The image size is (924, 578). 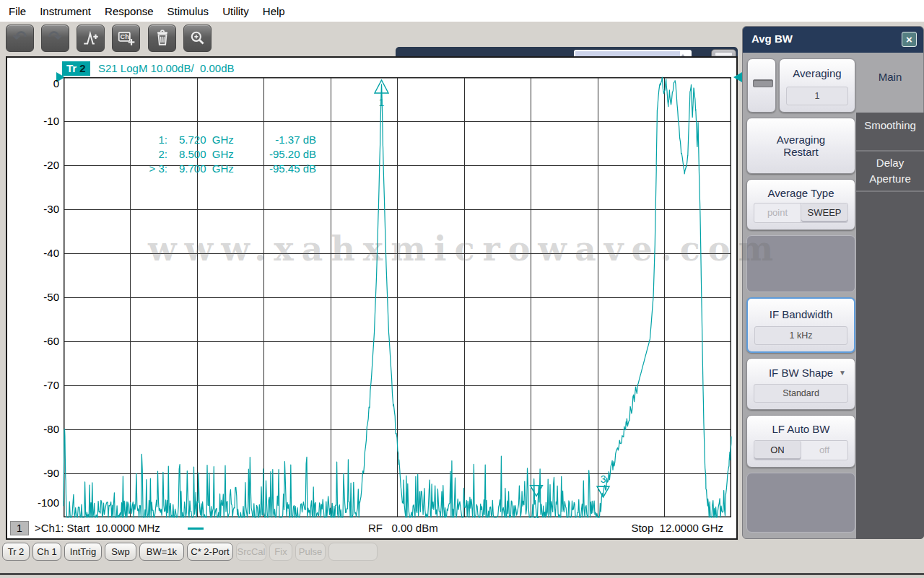 What do you see at coordinates (33, 297) in the screenshot?
I see `y-tick--50: -50` at bounding box center [33, 297].